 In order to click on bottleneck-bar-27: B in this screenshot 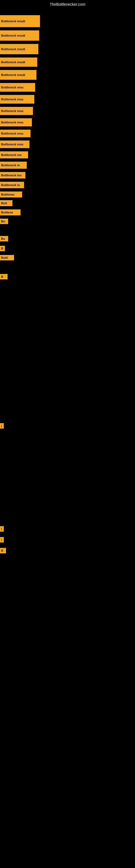, I will do `click(3, 551)`.